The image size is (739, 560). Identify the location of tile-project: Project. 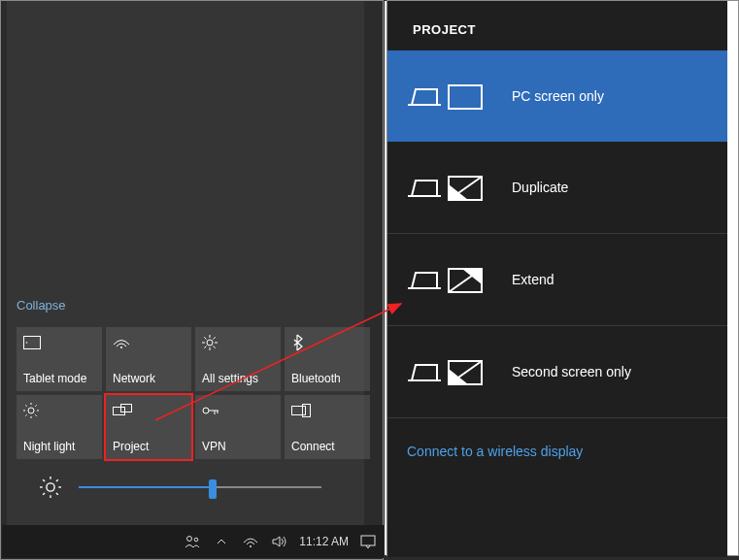
(149, 427).